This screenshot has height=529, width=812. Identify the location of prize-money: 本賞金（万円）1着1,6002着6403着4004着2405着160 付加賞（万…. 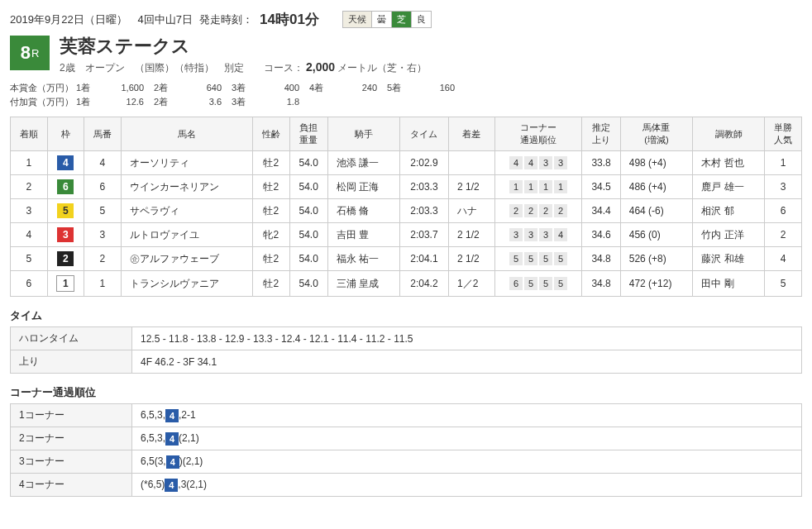
(406, 95).